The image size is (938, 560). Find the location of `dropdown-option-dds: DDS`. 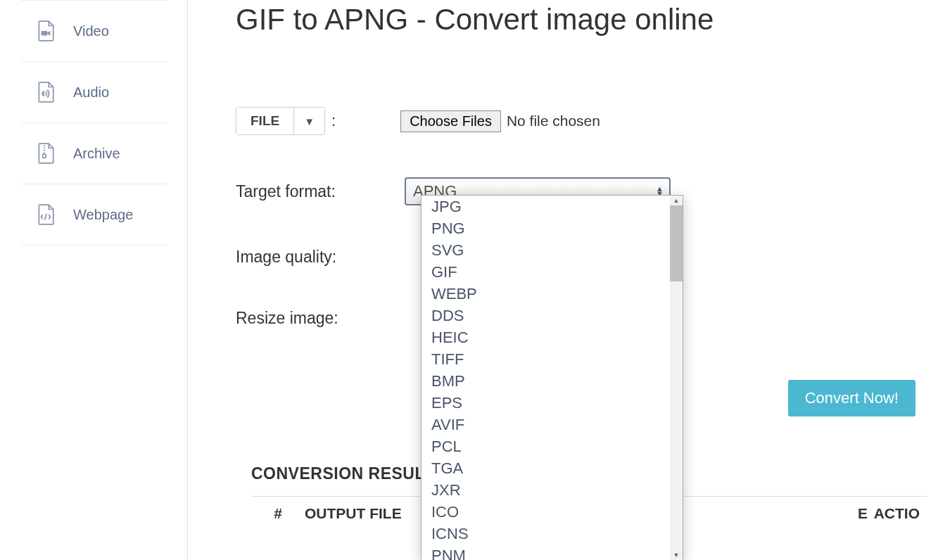

dropdown-option-dds: DDS is located at coordinates (552, 315).